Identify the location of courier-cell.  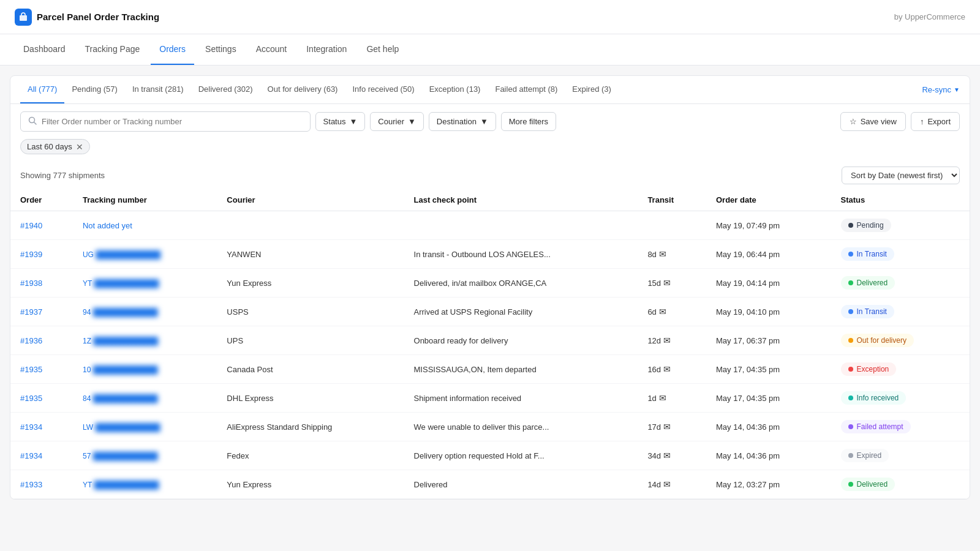
(310, 225).